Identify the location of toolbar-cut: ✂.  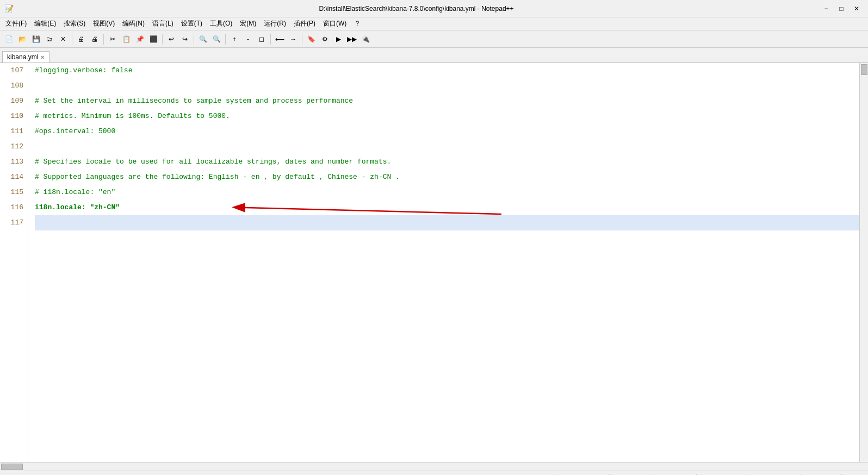
(113, 39).